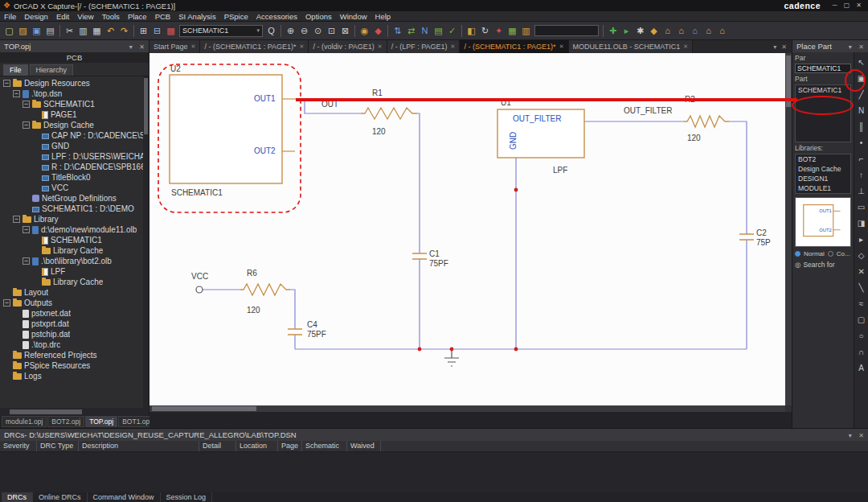 This screenshot has width=868, height=502. I want to click on run-icon: ▸, so click(627, 31).